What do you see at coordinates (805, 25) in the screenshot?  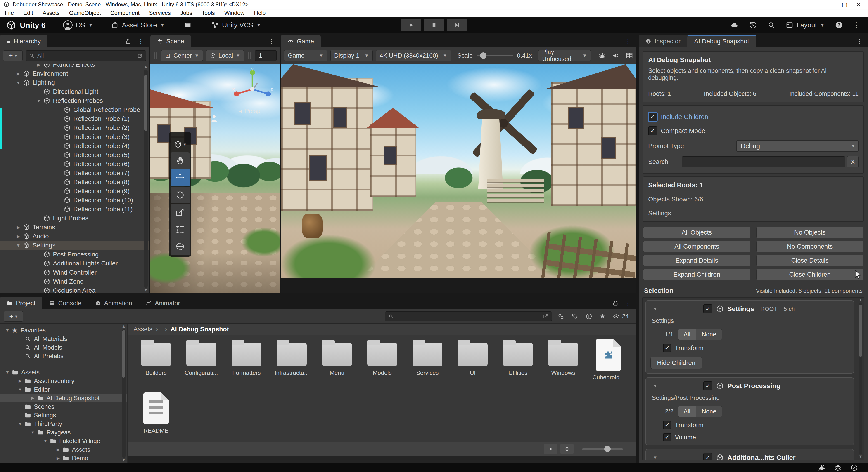 I see `layout-menu: Layout ▼` at bounding box center [805, 25].